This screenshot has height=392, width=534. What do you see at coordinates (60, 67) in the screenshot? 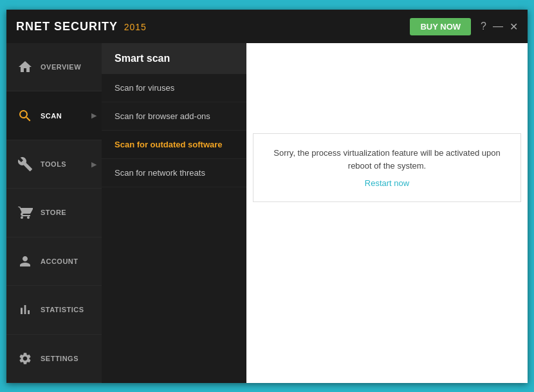
I see `sidebar-item-overview-label: OVERVIEW` at bounding box center [60, 67].